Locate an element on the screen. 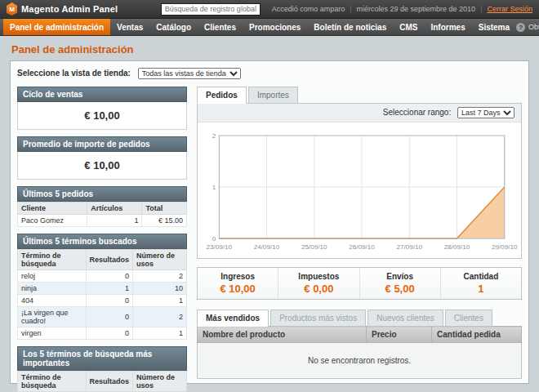 The height and width of the screenshot is (392, 539). magento-logo: M Magento Admin Panel is located at coordinates (78, 9).